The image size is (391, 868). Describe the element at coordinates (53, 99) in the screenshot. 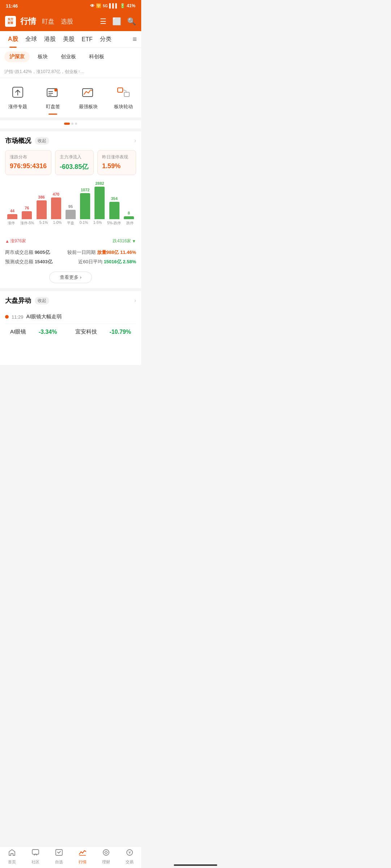

I see `quick-icon-watch: 盯盘签` at that location.